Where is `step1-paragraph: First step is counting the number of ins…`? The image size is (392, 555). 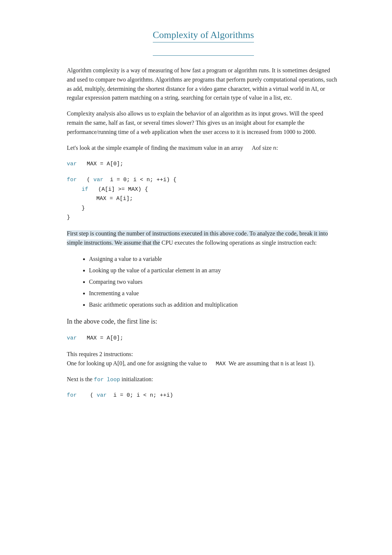 step1-paragraph: First step is counting the number of ins… is located at coordinates (203, 238).